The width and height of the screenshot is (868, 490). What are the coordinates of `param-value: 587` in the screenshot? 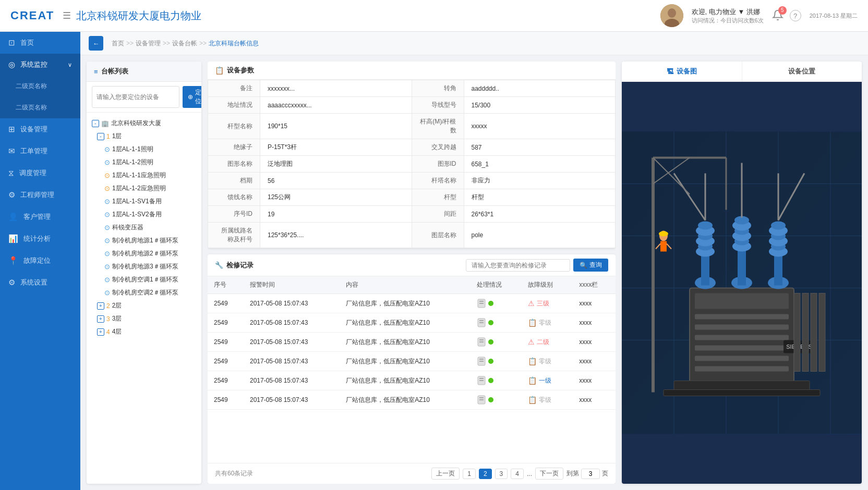 It's located at (539, 148).